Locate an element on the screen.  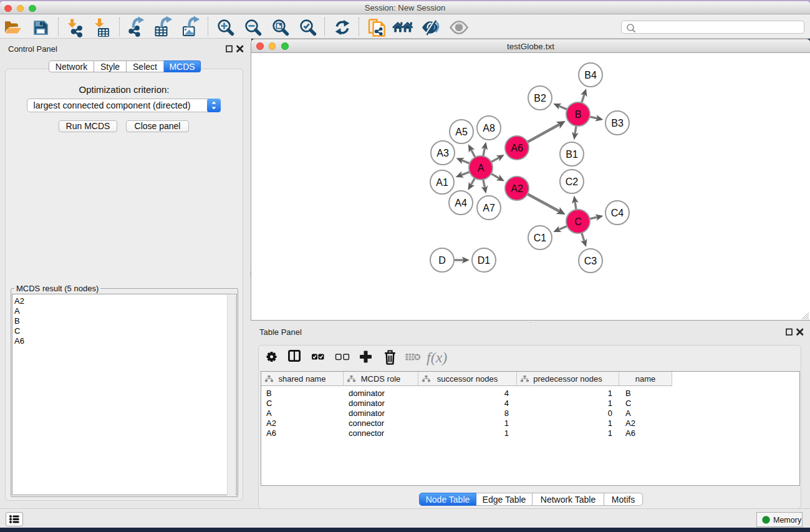
svg-text: D1 is located at coordinates (484, 261).